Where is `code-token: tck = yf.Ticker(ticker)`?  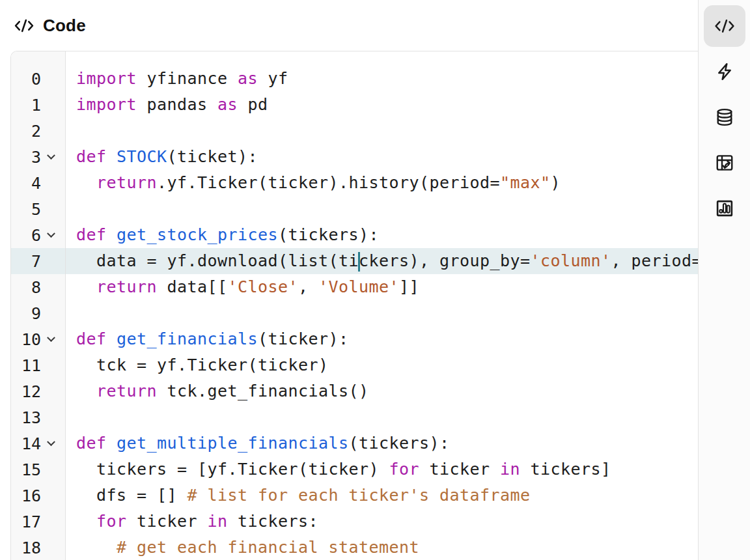
code-token: tck = yf.Ticker(ticker) is located at coordinates (202, 365).